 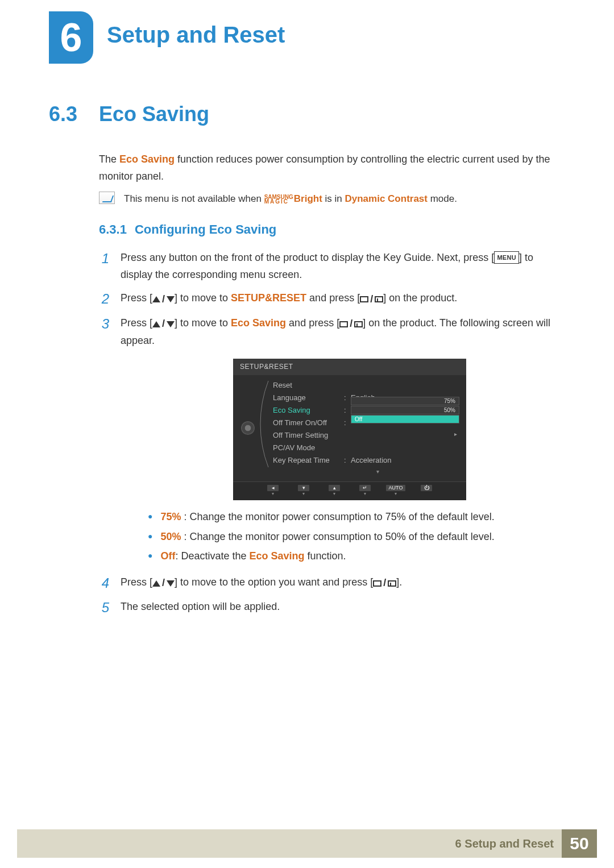 I want to click on osd-item-eco-saving: Eco Saving, so click(x=308, y=410).